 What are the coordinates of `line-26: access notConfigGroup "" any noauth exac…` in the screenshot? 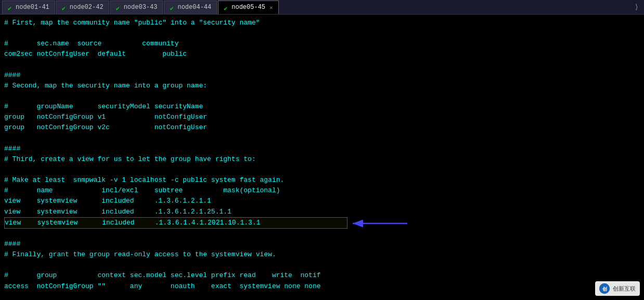 It's located at (322, 286).